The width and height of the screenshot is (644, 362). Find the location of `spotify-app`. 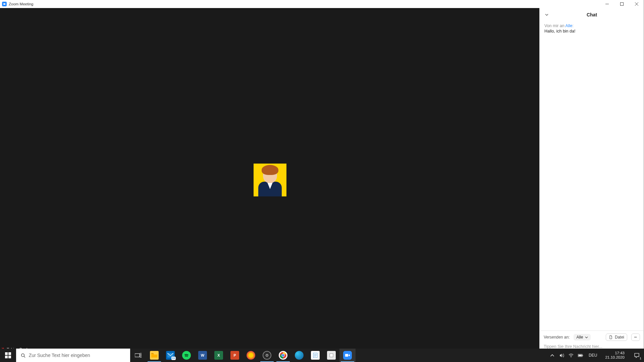

spotify-app is located at coordinates (186, 355).